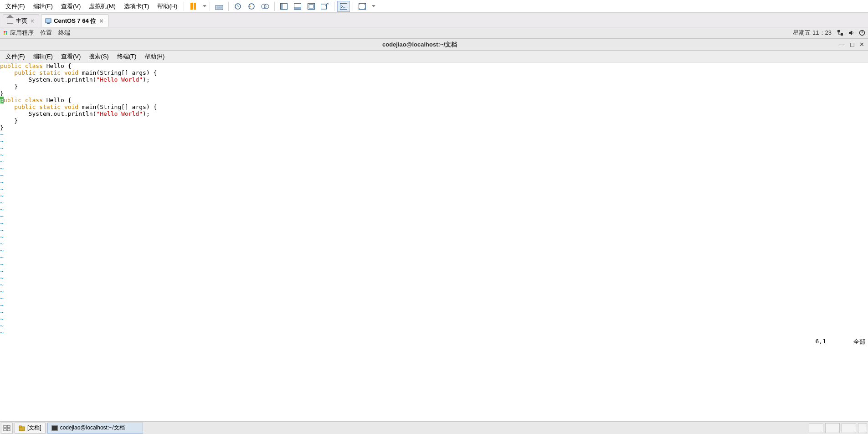  I want to click on maximize-button: ◻, so click(852, 45).